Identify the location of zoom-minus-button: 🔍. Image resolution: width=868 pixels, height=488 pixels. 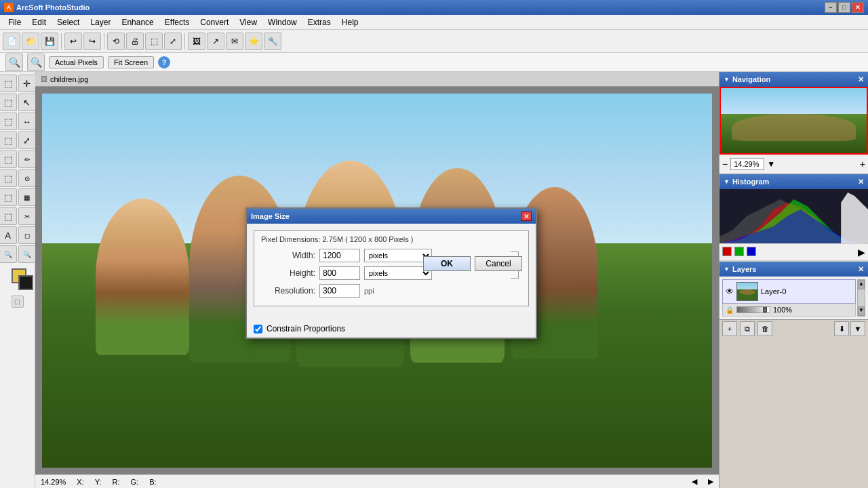
(14, 62).